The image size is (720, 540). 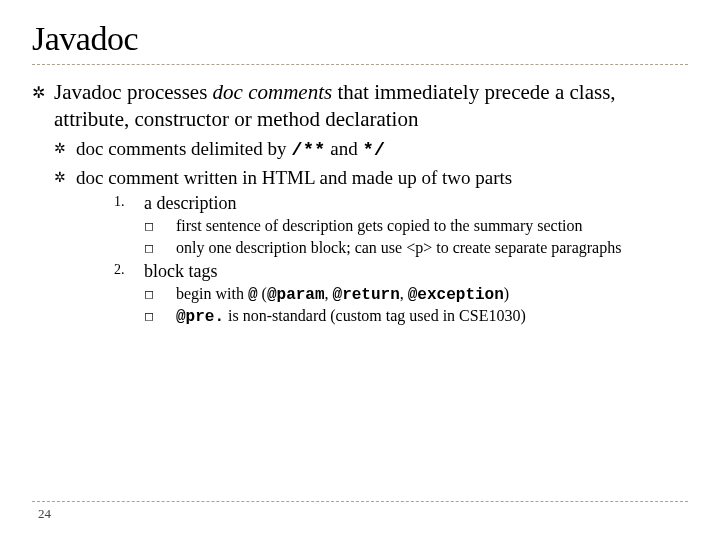 I want to click on sub-text-1: doc comments delimited by /** and */, so click(x=382, y=150).